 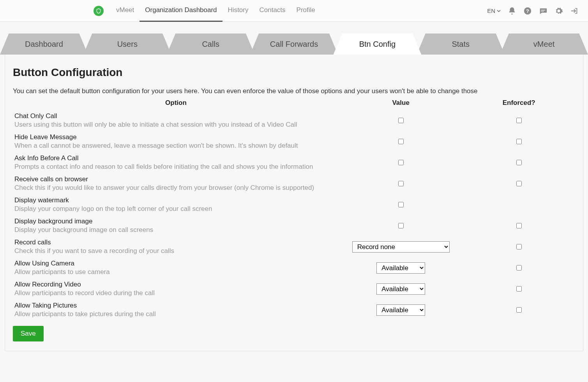 What do you see at coordinates (494, 11) in the screenshot?
I see `language-selector: EN` at bounding box center [494, 11].